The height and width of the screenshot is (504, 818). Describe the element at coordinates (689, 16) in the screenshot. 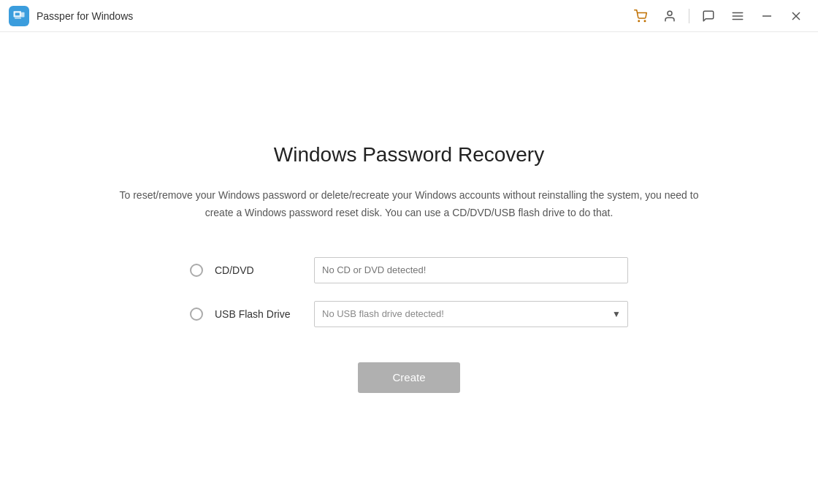

I see `divider` at that location.